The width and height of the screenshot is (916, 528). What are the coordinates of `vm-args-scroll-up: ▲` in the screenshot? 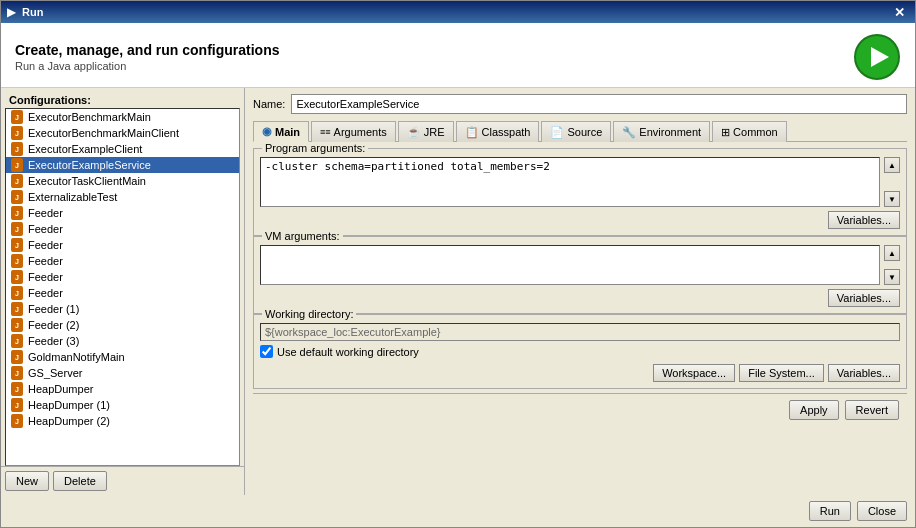 It's located at (892, 253).